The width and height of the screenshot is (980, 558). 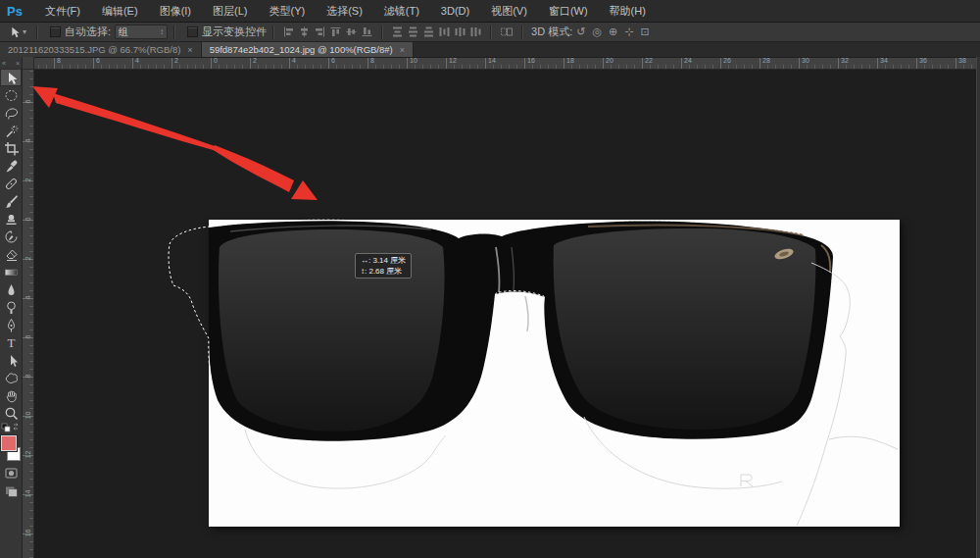 What do you see at coordinates (335, 31) in the screenshot?
I see `align-top-edges-icon` at bounding box center [335, 31].